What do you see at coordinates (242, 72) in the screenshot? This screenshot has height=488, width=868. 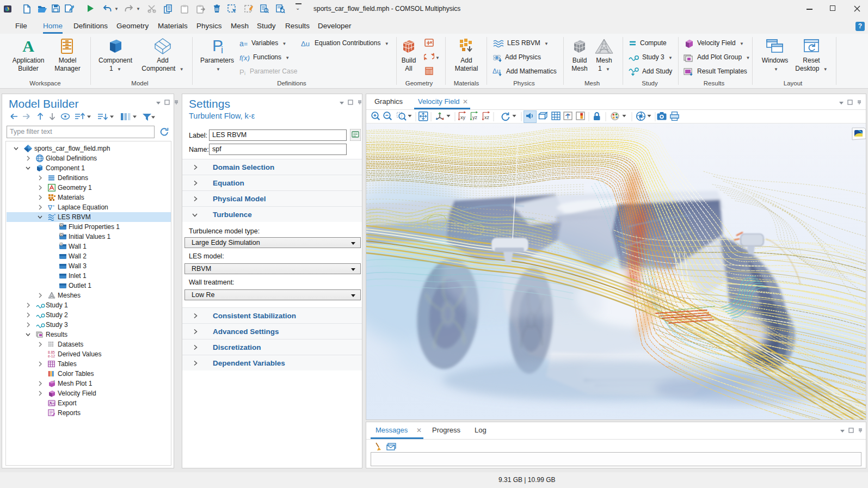 I see `svg-text: P` at bounding box center [242, 72].